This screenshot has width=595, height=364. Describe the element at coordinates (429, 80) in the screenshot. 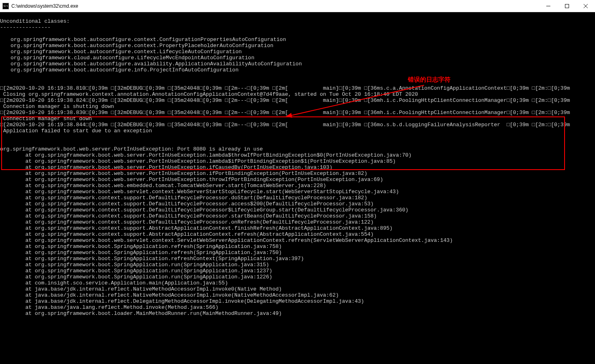

I see `annotation-label: 错误的日志字符` at that location.